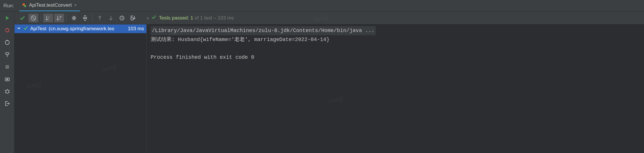  I want to click on test-history-button, so click(122, 18).